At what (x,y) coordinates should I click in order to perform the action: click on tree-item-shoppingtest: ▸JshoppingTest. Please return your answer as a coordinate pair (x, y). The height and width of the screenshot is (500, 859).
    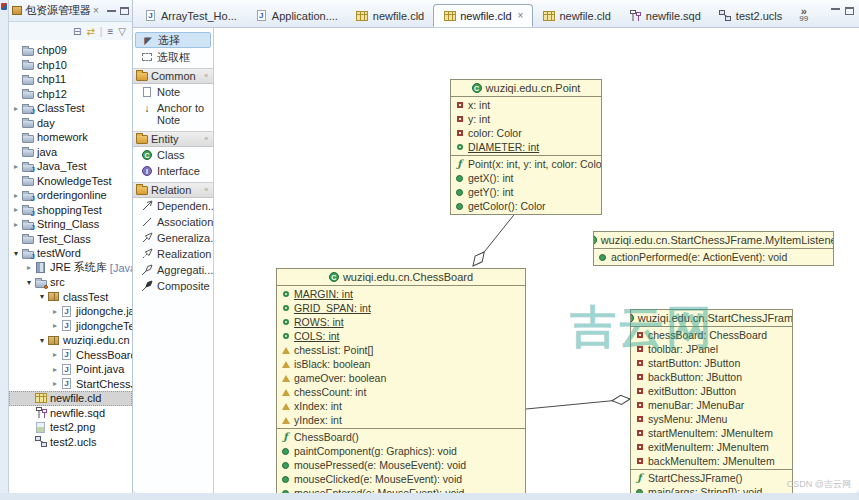
    Looking at the image, I should click on (70, 210).